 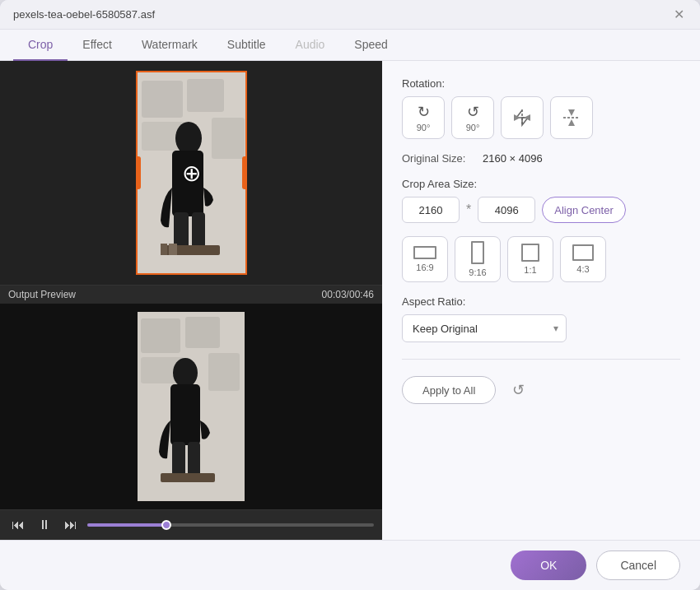 What do you see at coordinates (350, 564) in the screenshot?
I see `footer: OK Cancel` at bounding box center [350, 564].